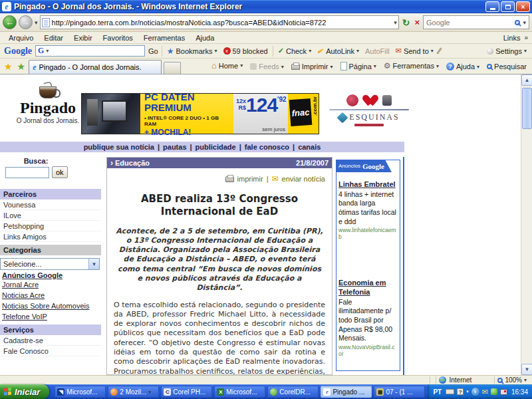  I want to click on start-button: Iniciar, so click(25, 392).